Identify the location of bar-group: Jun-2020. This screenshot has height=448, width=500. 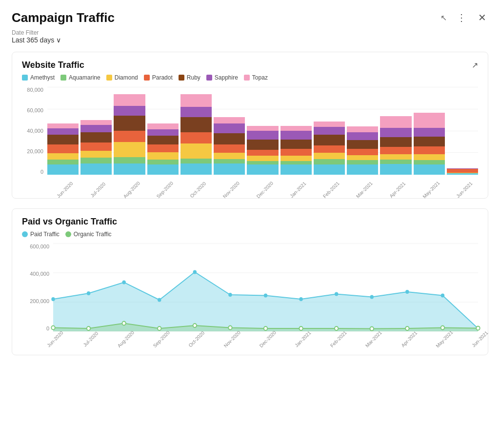
(63, 131).